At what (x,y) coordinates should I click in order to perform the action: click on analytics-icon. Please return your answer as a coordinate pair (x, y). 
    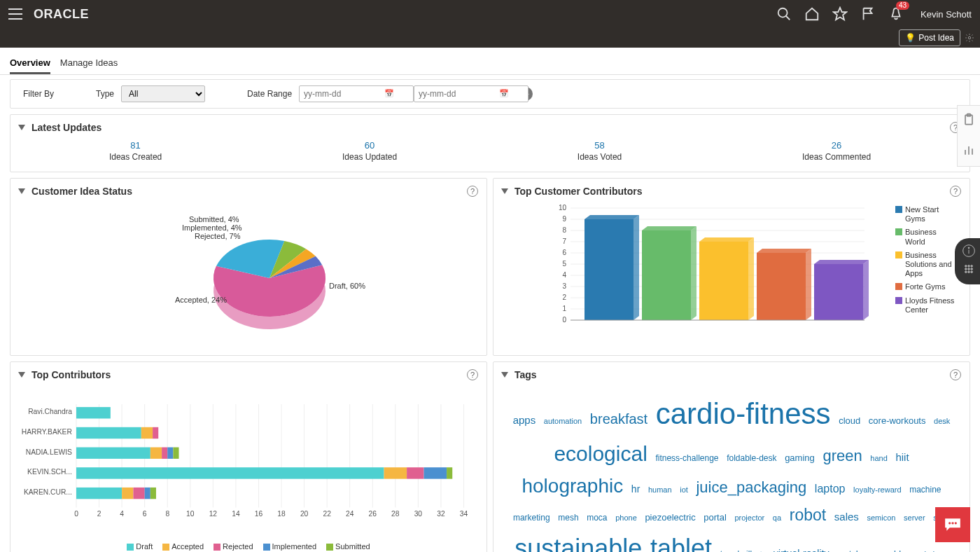
    Looking at the image, I should click on (969, 151).